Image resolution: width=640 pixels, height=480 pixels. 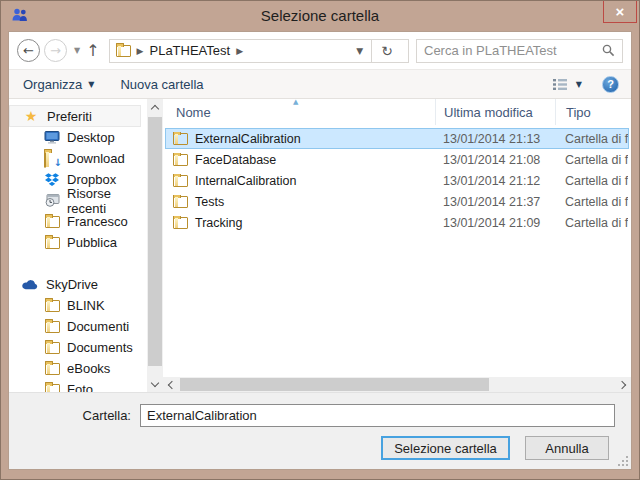 I want to click on up-button: ↑, so click(x=92, y=50).